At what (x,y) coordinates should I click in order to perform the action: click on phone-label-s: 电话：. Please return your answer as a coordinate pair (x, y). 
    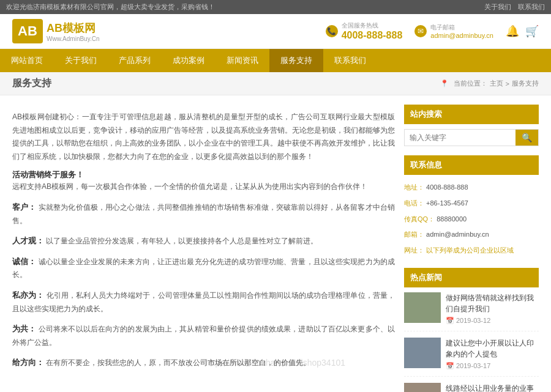
    Looking at the image, I should click on (414, 203).